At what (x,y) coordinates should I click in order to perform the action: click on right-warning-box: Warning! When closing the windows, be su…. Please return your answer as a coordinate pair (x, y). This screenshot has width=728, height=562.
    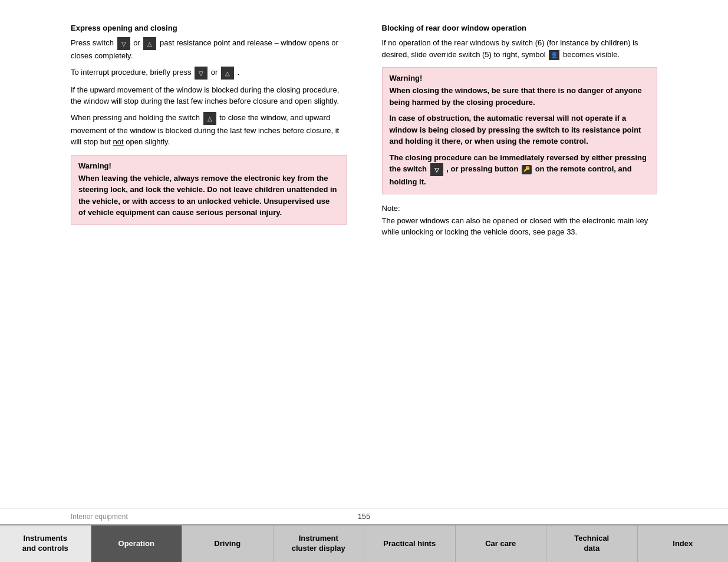
    Looking at the image, I should click on (520, 131).